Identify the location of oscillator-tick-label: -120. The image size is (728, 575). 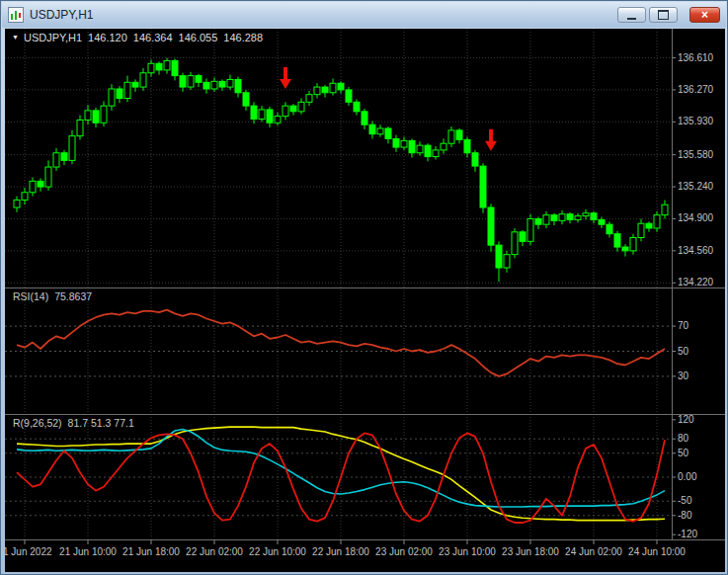
(688, 534).